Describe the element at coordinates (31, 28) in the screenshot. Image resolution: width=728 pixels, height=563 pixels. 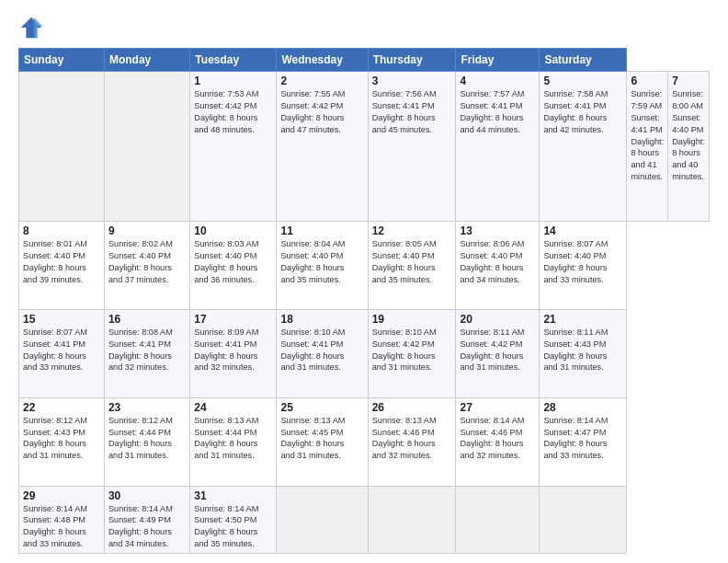
I see `logo-icon` at that location.